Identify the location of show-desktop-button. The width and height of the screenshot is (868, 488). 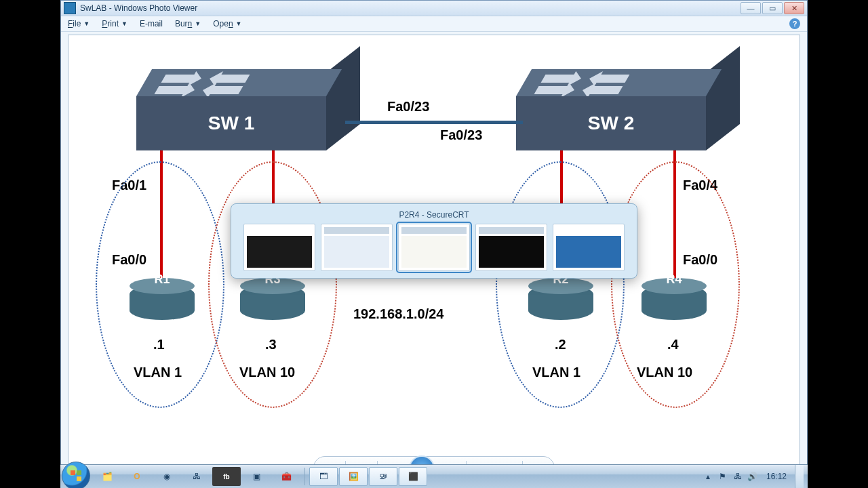
(799, 476).